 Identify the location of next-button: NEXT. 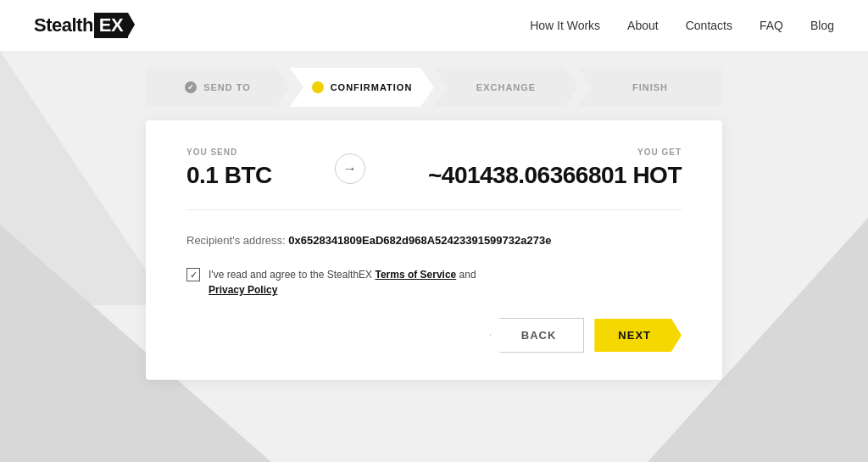
(637, 336).